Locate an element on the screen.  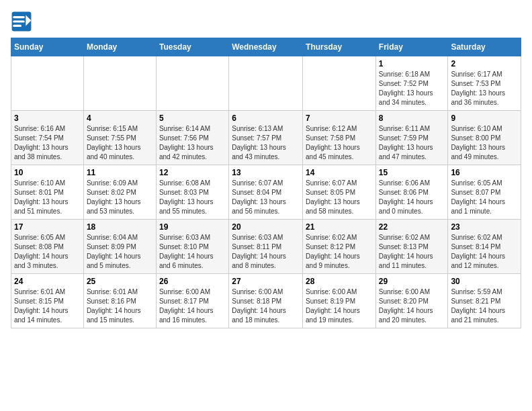
day-cell: 19Sunrise: 6:03 AM Sunset: 8:10 PM Dayli… is located at coordinates (192, 247).